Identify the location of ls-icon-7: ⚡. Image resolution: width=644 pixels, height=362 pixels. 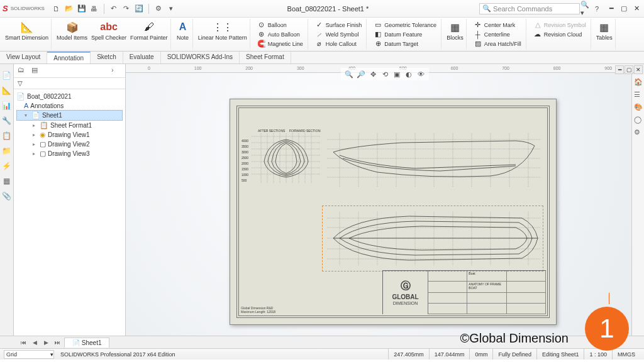
(7, 166).